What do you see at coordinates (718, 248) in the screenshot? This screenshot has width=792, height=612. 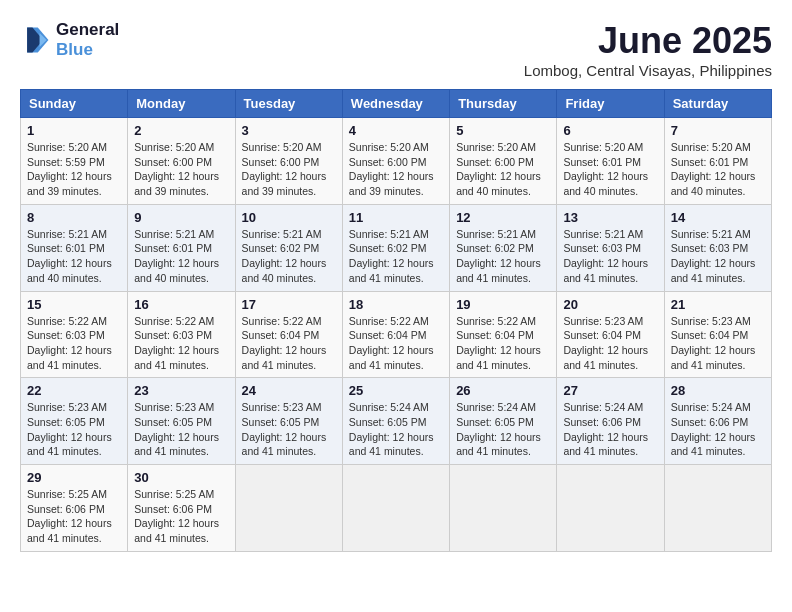 I see `table-cell: 14 Sunrise: 5:21 AM Sunset: 6:03 PM Dayl…` at bounding box center [718, 248].